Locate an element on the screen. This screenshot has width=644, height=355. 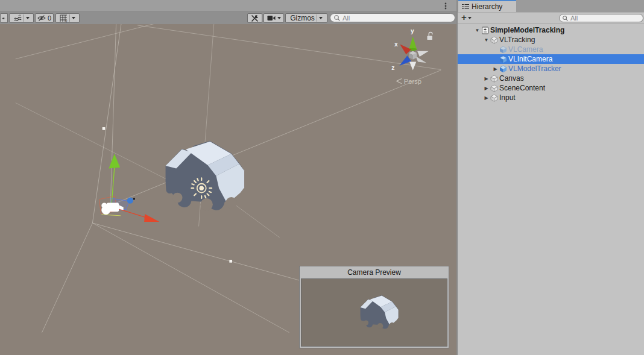
plus-icon: + is located at coordinates (464, 17).